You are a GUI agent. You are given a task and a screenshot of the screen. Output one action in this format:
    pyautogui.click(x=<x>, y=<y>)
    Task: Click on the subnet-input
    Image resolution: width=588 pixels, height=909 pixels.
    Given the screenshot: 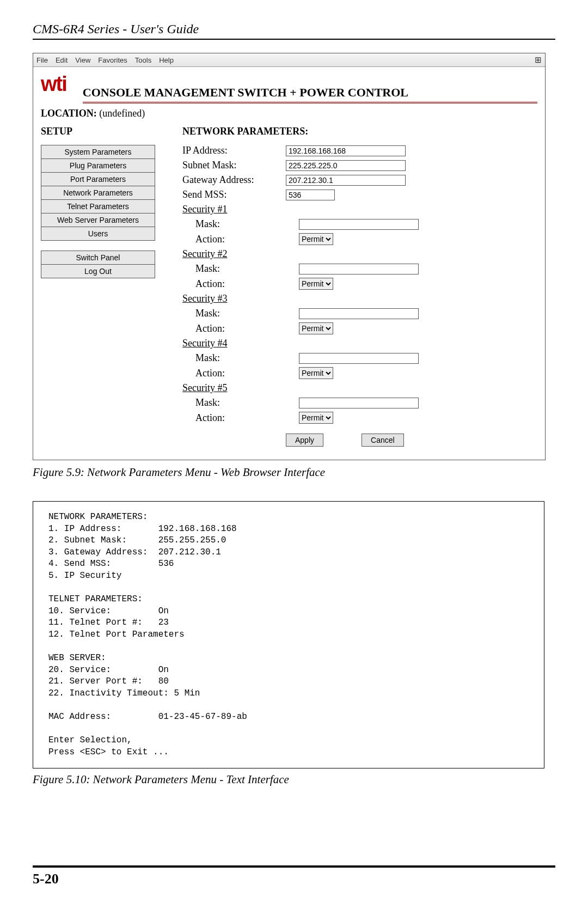 What is the action you would take?
    pyautogui.click(x=346, y=166)
    